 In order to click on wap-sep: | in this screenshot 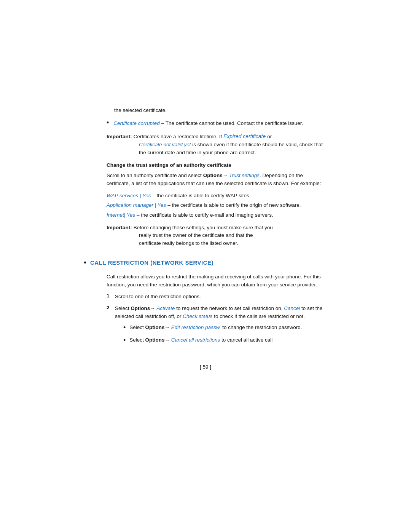, I will do `click(140, 196)`.